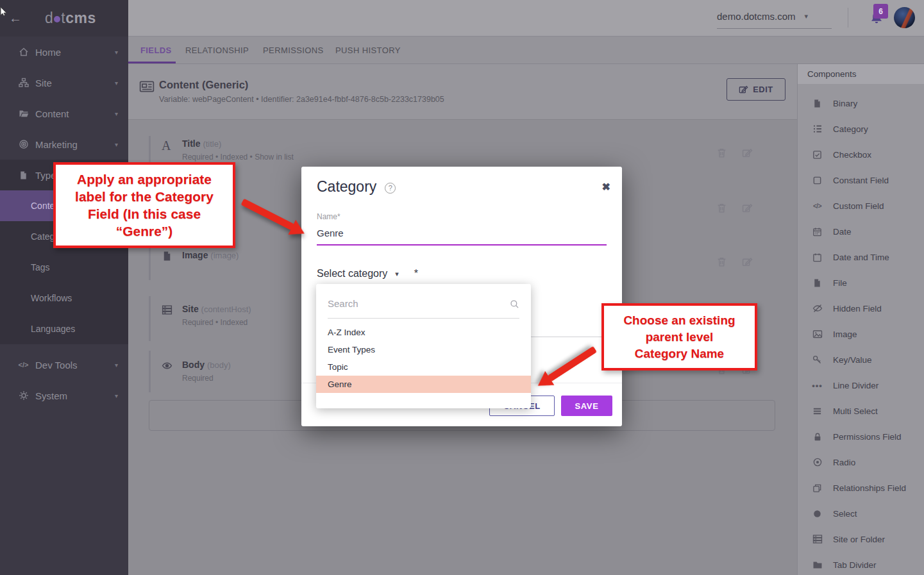 Image resolution: width=924 pixels, height=575 pixels. Describe the element at coordinates (867, 437) in the screenshot. I see `component-label: Permissions Field` at that location.